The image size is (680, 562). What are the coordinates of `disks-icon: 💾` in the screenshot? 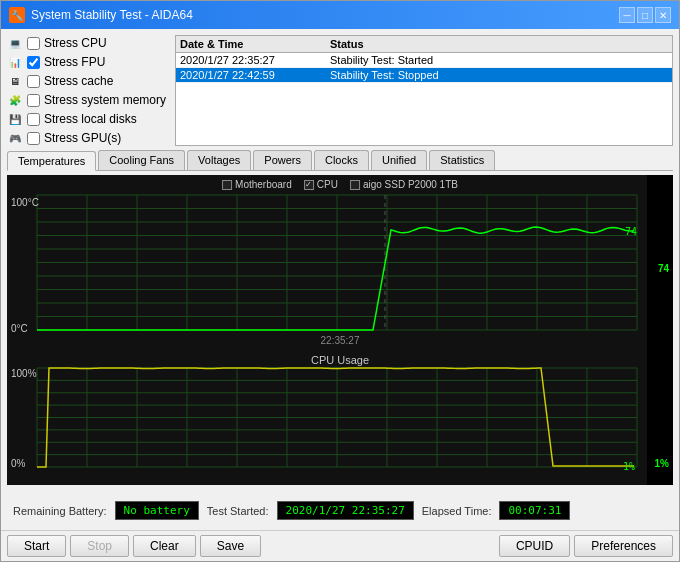 It's located at (15, 119).